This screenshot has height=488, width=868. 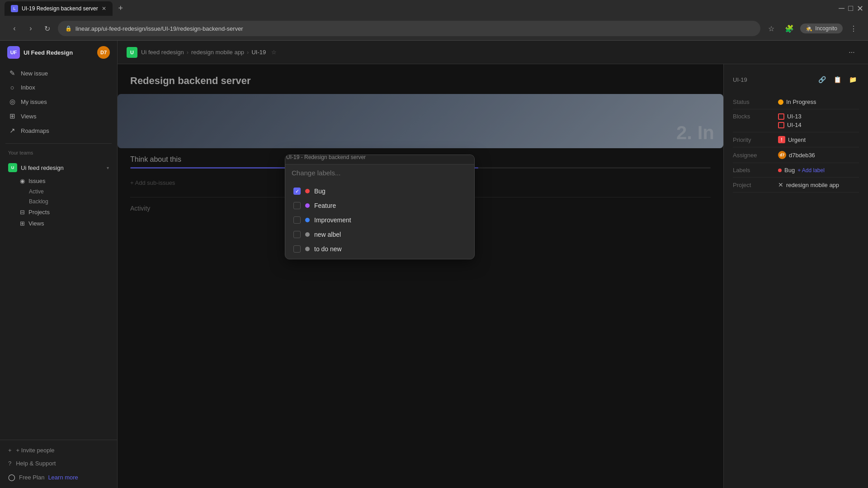 What do you see at coordinates (802, 155) in the screenshot?
I see `assignee-text: d7bdeb36` at bounding box center [802, 155].